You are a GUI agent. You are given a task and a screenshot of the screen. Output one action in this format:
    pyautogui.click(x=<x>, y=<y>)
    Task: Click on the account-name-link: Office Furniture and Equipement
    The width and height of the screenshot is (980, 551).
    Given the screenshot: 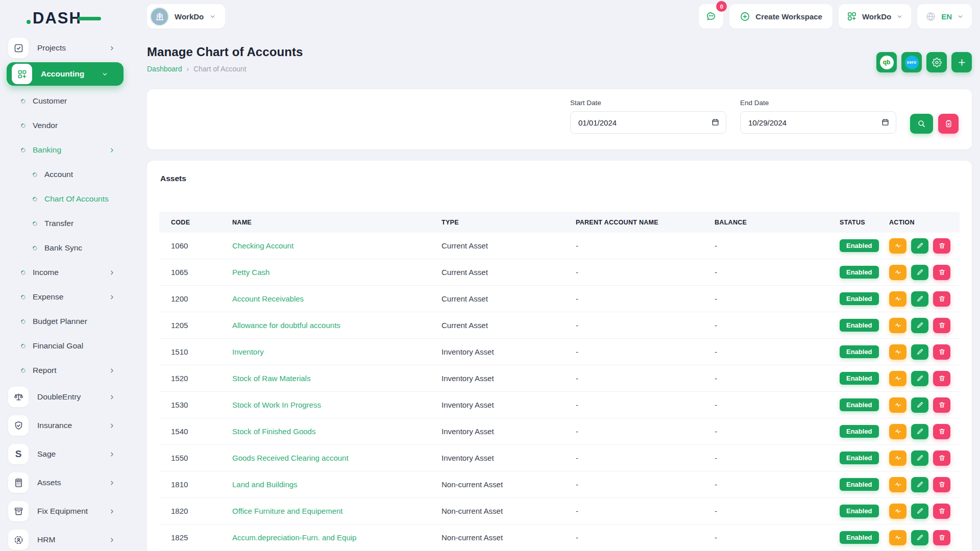 What is the action you would take?
    pyautogui.click(x=337, y=511)
    